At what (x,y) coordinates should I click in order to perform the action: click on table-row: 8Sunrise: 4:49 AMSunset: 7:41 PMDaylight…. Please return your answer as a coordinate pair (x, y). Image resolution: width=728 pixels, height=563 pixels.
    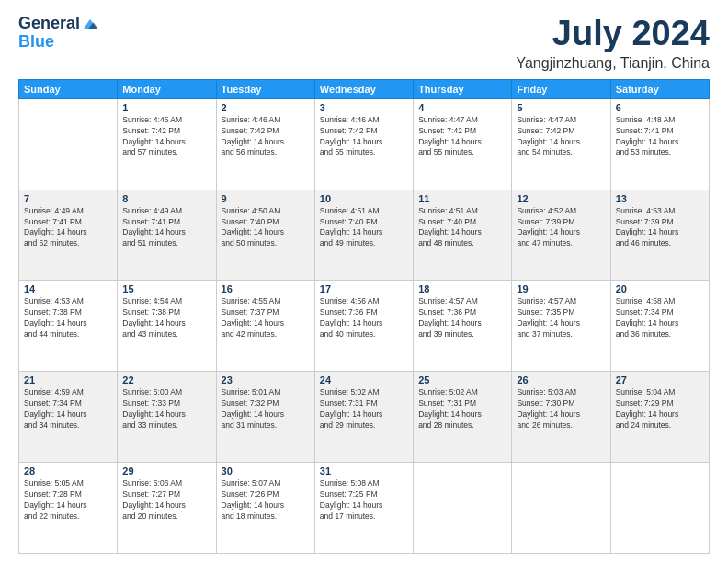
    Looking at the image, I should click on (167, 236).